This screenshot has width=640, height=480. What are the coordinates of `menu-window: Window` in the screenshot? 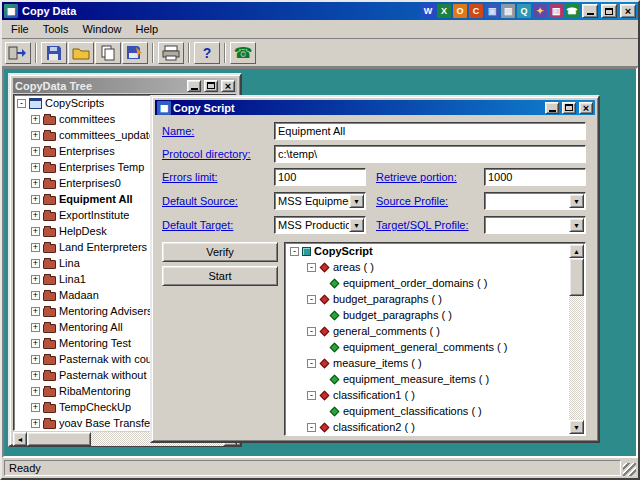 It's located at (102, 29).